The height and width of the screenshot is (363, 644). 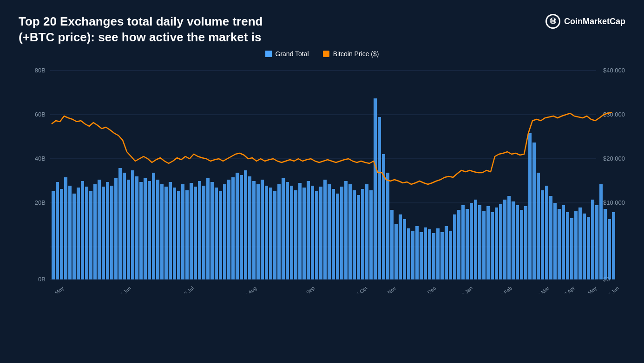 I want to click on svg-text: 2022 Sep, so click(x=305, y=289).